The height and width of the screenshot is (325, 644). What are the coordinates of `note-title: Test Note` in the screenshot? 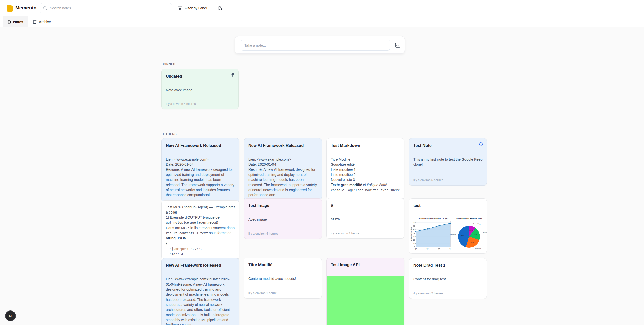 It's located at (448, 146).